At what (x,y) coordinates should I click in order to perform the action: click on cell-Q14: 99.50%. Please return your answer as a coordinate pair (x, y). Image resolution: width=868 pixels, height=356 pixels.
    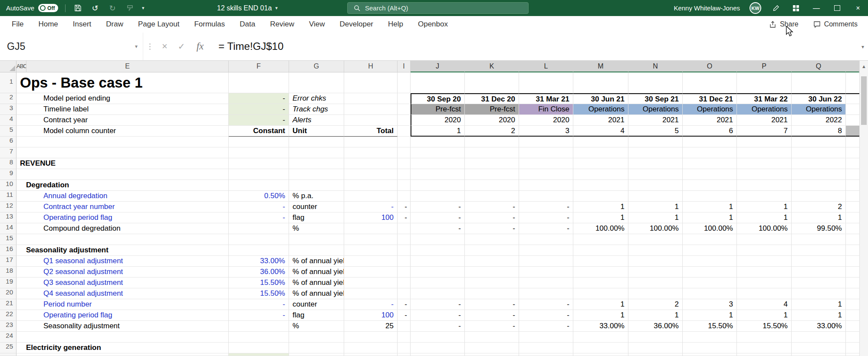
    Looking at the image, I should click on (819, 229).